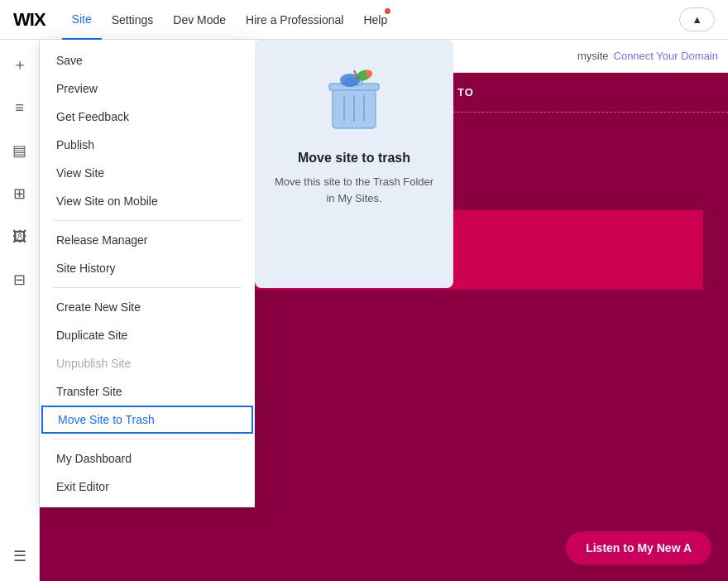  Describe the element at coordinates (147, 60) in the screenshot. I see `menu-save: Save` at that location.